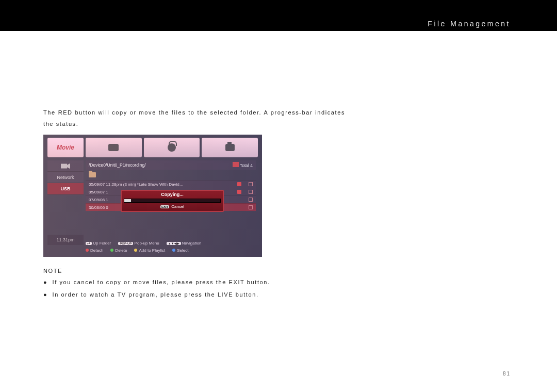  I want to click on tv-screenshot: Movie Network USB 11:31pm /Device0/Unit0…, so click(153, 196).